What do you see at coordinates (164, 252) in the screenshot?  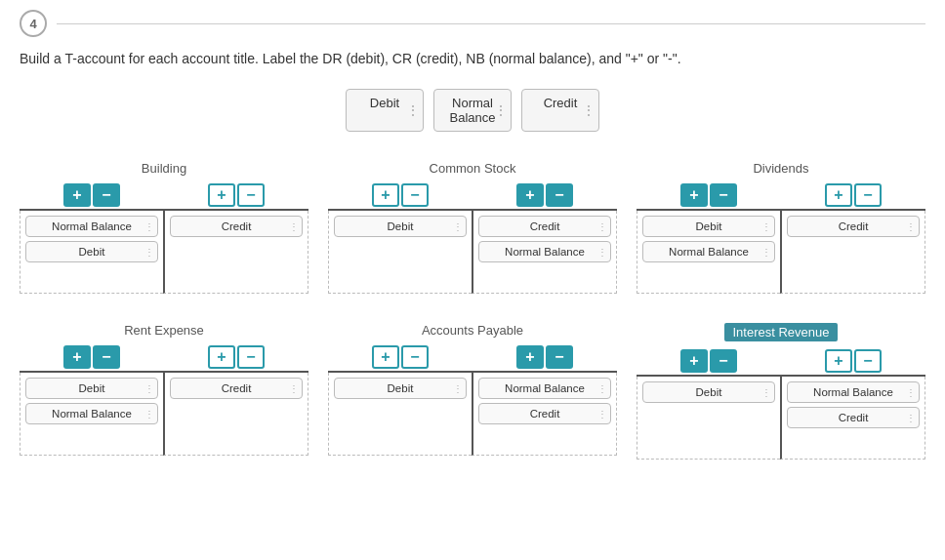 I see `t-body-building: Normal BalanceDebitCredit` at bounding box center [164, 252].